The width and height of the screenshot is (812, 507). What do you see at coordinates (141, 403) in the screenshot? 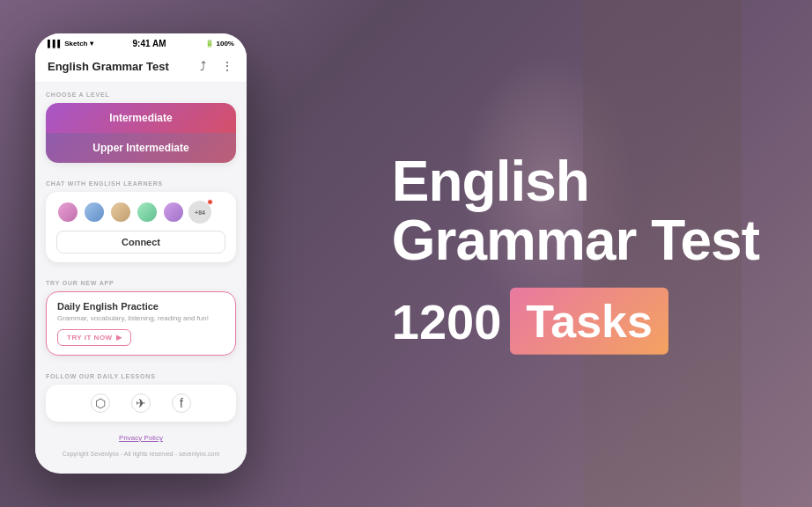
I see `telegram-icon: ✈` at bounding box center [141, 403].